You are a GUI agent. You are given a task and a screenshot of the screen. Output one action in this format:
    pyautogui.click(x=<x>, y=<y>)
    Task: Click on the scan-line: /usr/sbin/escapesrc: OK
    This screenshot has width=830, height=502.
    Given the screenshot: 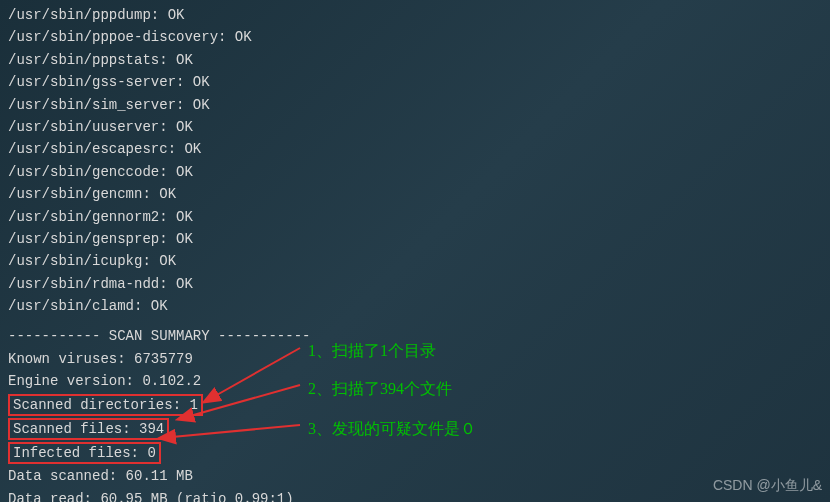 What is the action you would take?
    pyautogui.click(x=415, y=149)
    